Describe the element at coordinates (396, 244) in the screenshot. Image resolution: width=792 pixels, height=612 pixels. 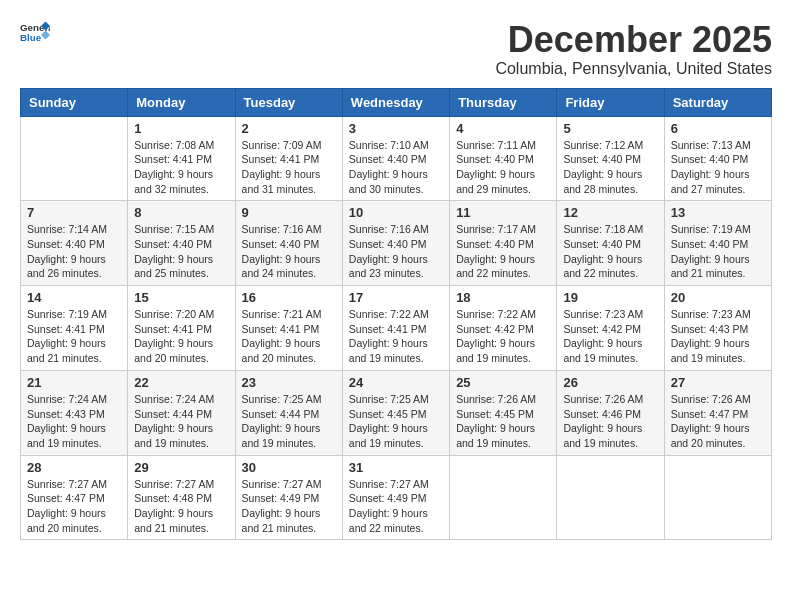
I see `calendar-cell: 10Sunrise: 7:16 AM Sunset: 4:40 PM Dayli…` at that location.